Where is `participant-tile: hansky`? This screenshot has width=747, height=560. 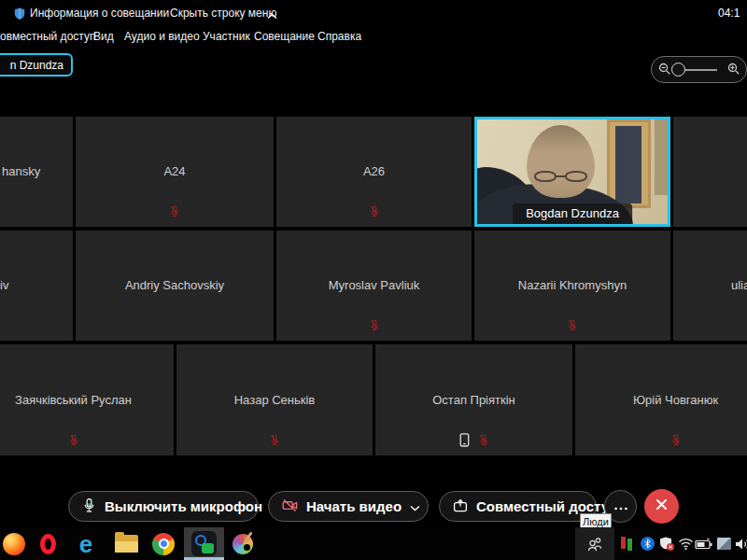
participant-tile: hansky is located at coordinates (36, 172).